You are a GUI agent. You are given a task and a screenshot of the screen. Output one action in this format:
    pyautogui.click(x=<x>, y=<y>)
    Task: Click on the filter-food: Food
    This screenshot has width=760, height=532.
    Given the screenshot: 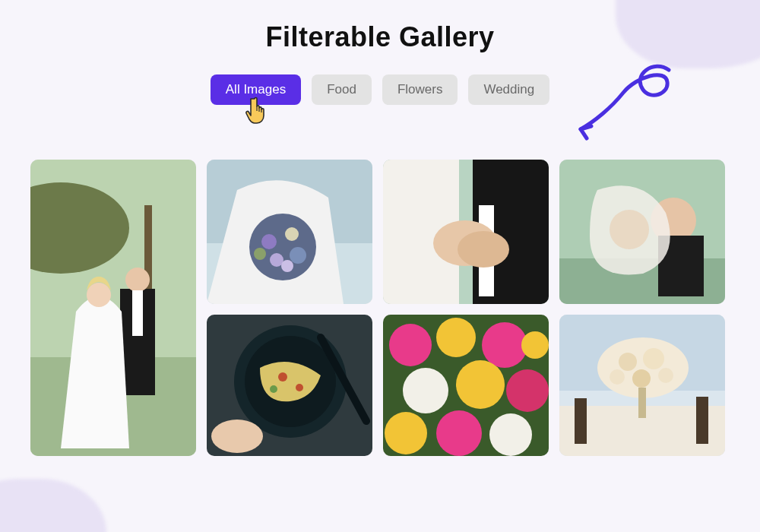 What is the action you would take?
    pyautogui.click(x=342, y=90)
    